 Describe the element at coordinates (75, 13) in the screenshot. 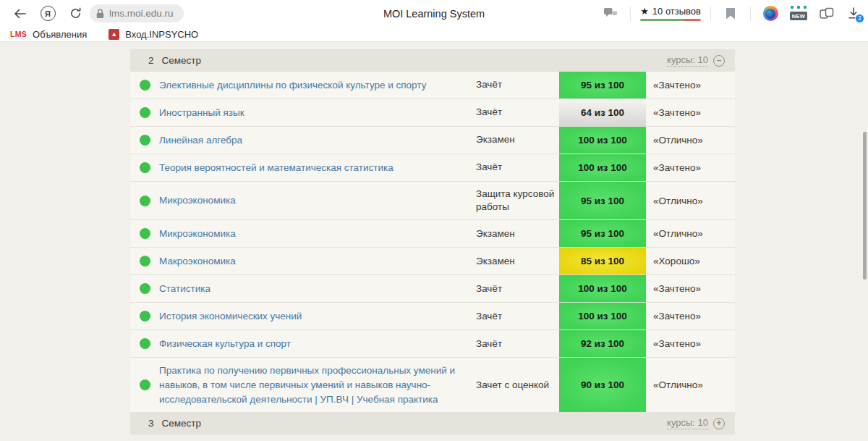

I see `refresh-icon` at that location.